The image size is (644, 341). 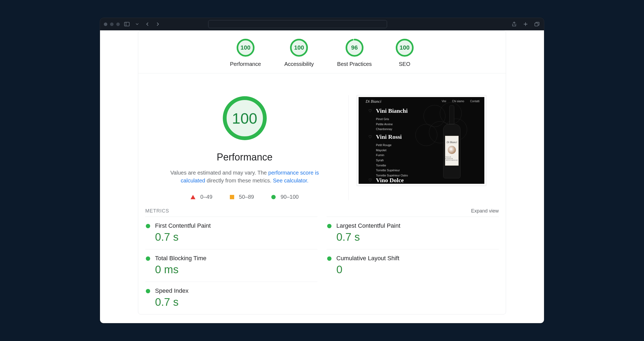 I want to click on hero-title: Performance, so click(x=244, y=157).